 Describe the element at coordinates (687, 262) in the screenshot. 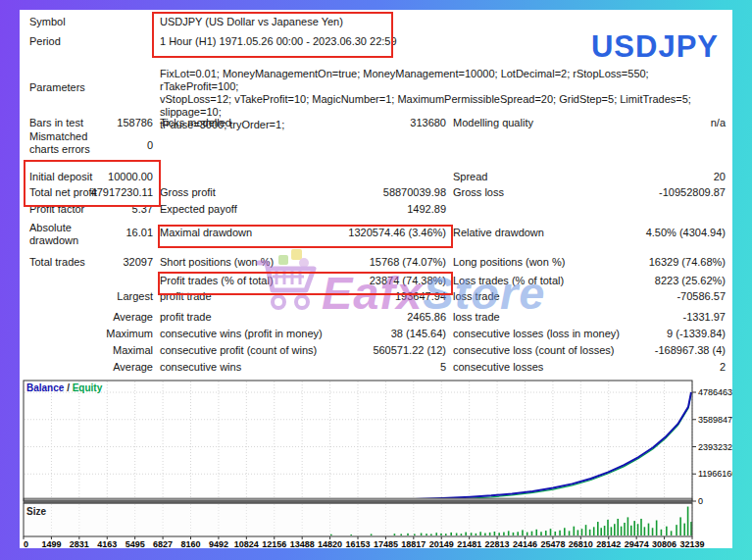

I see `stat-value: 16329 (74.68%)` at that location.